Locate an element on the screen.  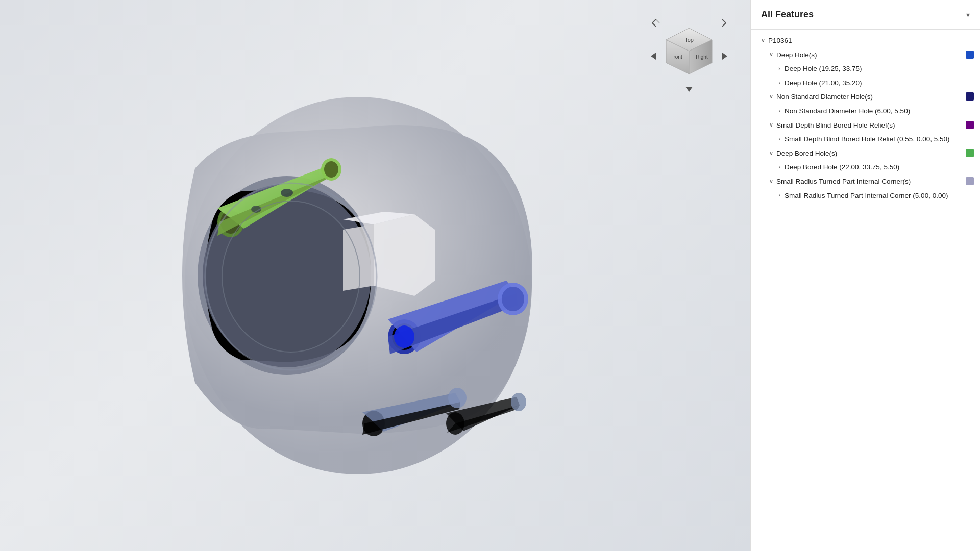
tree-category-non-standard: ∨ Non Standard Diameter Hole(s) is located at coordinates (866, 97).